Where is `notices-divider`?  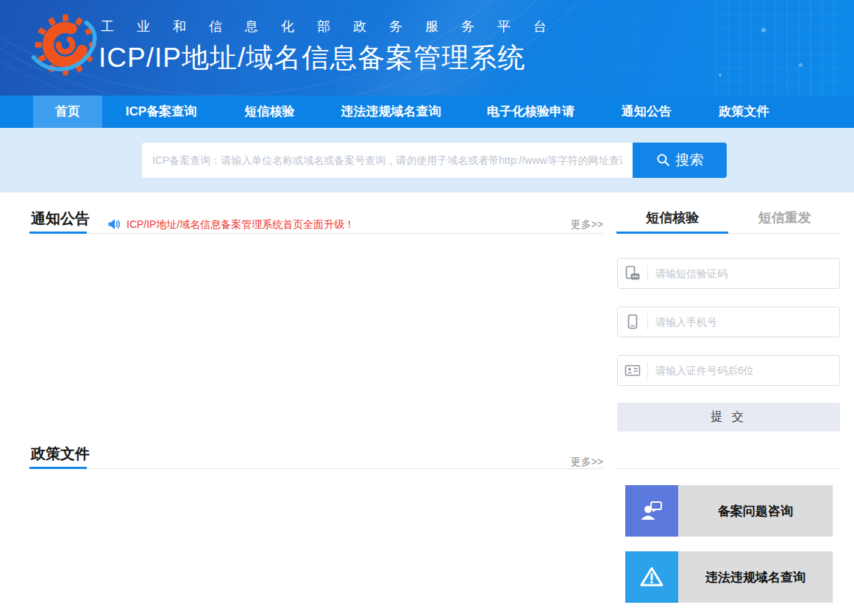
notices-divider is located at coordinates (317, 234).